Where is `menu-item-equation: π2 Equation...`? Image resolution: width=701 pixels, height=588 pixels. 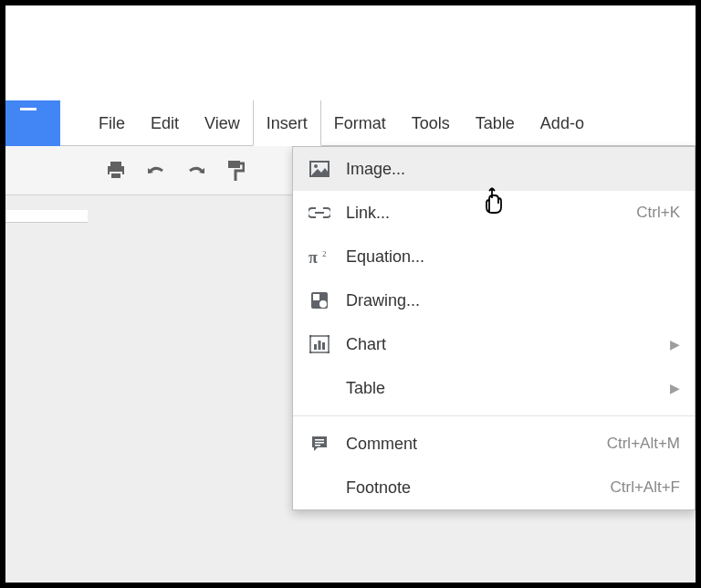
menu-item-equation: π2 Equation... is located at coordinates (494, 257).